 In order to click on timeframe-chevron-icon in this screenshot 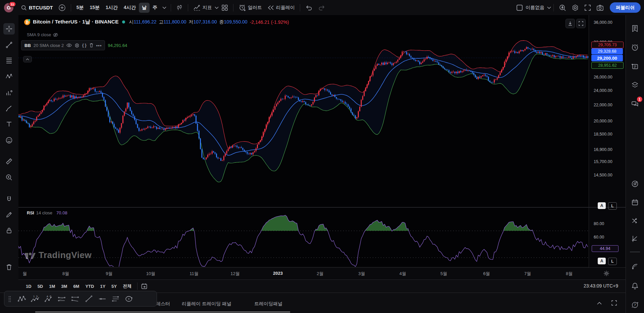, I will do `click(164, 8)`.